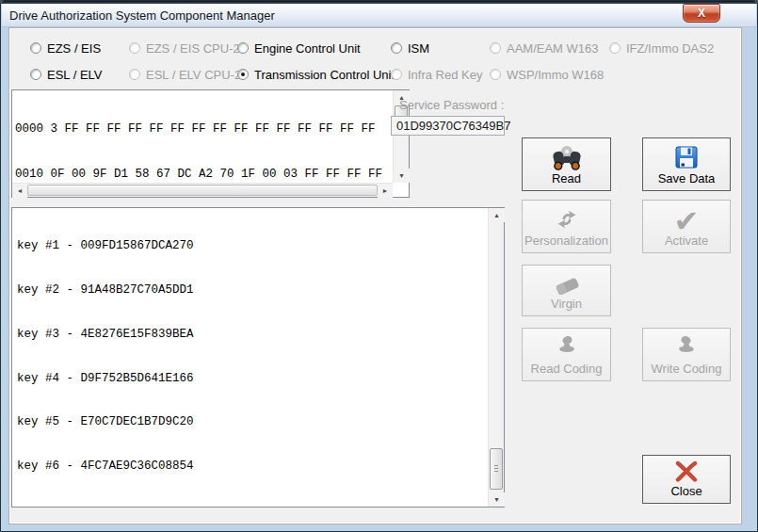 Image resolution: width=758 pixels, height=532 pixels. I want to click on radio-esl-elv-cpu2: ESL / ELV CPU-2, so click(185, 74).